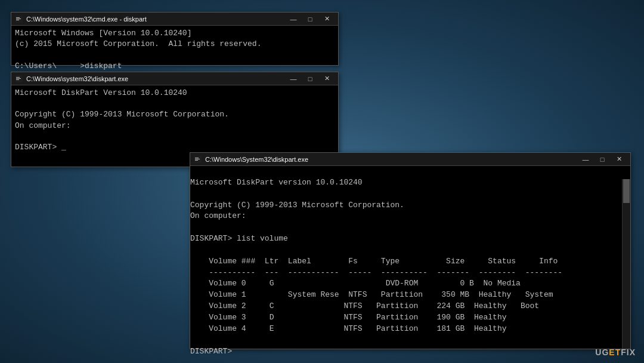 This screenshot has width=644, height=363. What do you see at coordinates (410, 159) in the screenshot?
I see `title-bar-3: C:\Windows\System32\diskpart.exe — □ ✕` at bounding box center [410, 159].